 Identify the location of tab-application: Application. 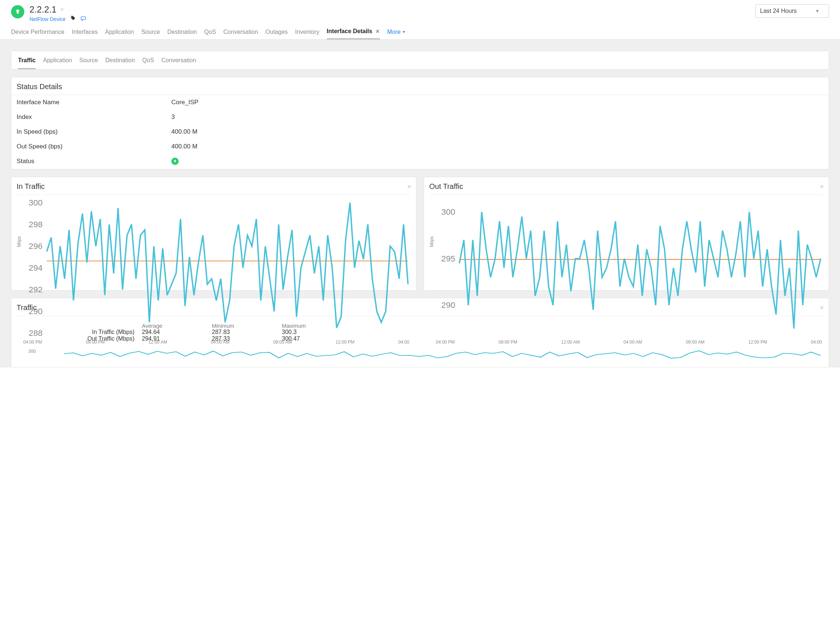
(119, 34).